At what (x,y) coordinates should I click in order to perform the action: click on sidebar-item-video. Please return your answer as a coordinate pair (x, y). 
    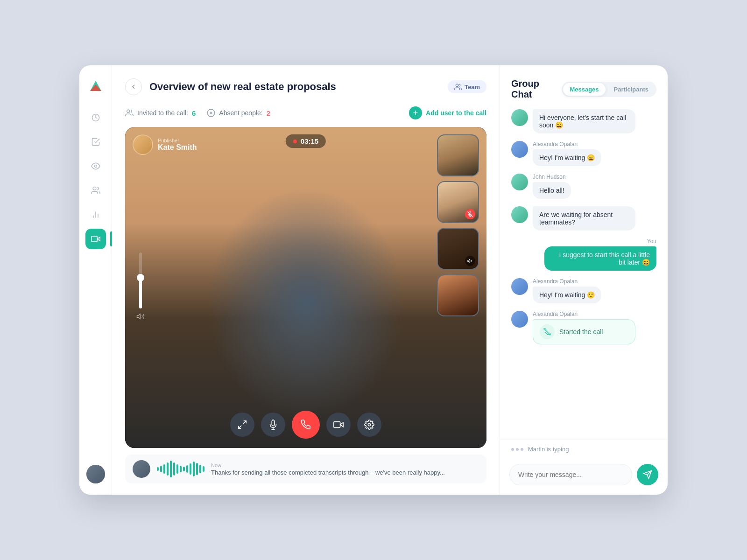
    Looking at the image, I should click on (96, 239).